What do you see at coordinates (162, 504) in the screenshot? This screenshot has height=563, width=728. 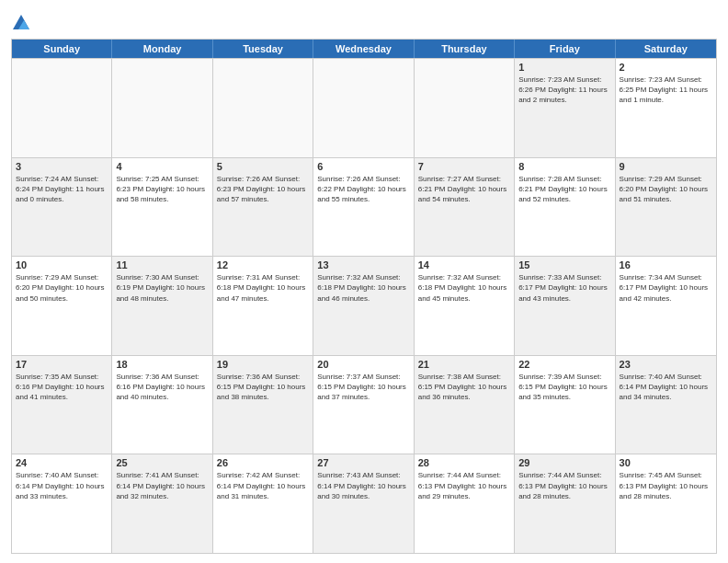 I see `day-cell-25: 25Sunrise: 7:41 AM Sunset: 6:14 PM Dayli…` at bounding box center [162, 504].